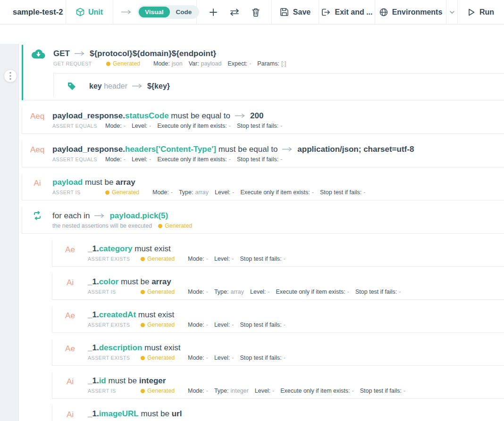 This screenshot has width=504, height=421. Describe the element at coordinates (90, 12) in the screenshot. I see `unit-button: Unit` at that location.